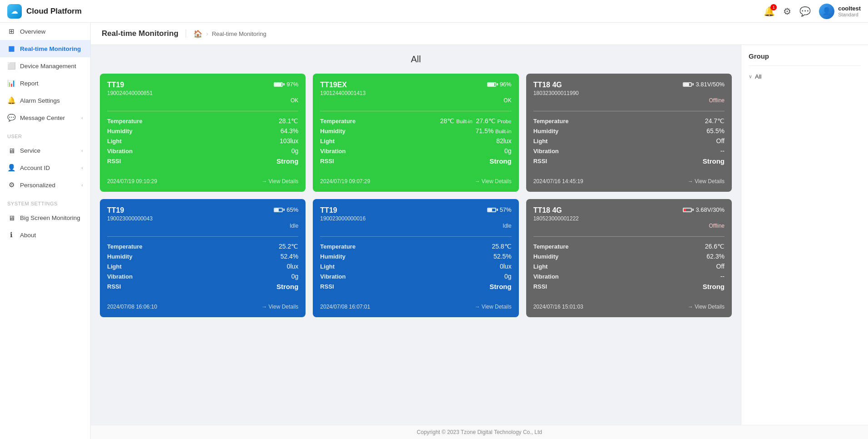 The height and width of the screenshot is (439, 868). Describe the element at coordinates (849, 15) in the screenshot. I see `user-role: Standard` at that location.